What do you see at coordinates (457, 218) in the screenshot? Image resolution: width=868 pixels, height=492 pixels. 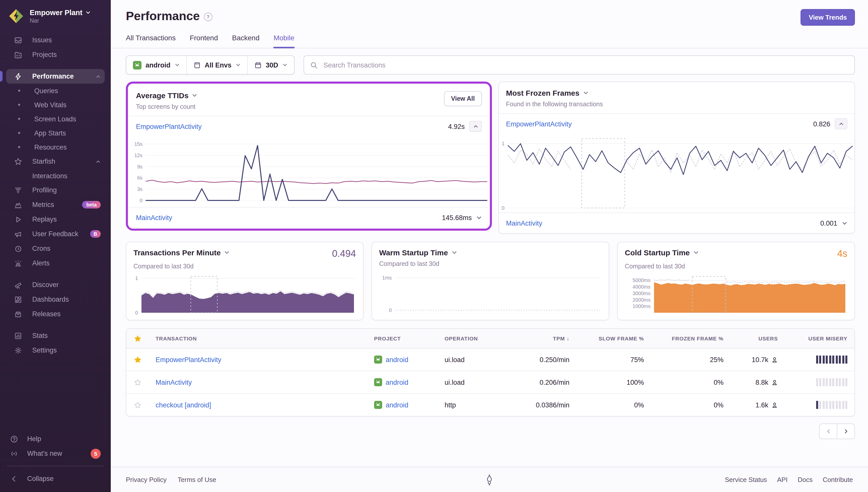 I see `metric-value: 145.68ms` at bounding box center [457, 218].